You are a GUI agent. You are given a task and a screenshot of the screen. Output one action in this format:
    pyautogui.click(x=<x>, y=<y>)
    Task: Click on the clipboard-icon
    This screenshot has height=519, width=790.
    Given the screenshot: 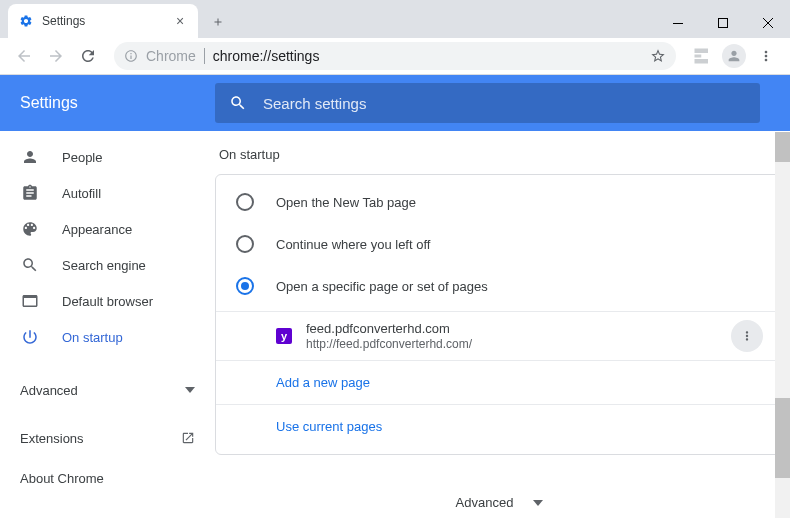 What is the action you would take?
    pyautogui.click(x=30, y=193)
    